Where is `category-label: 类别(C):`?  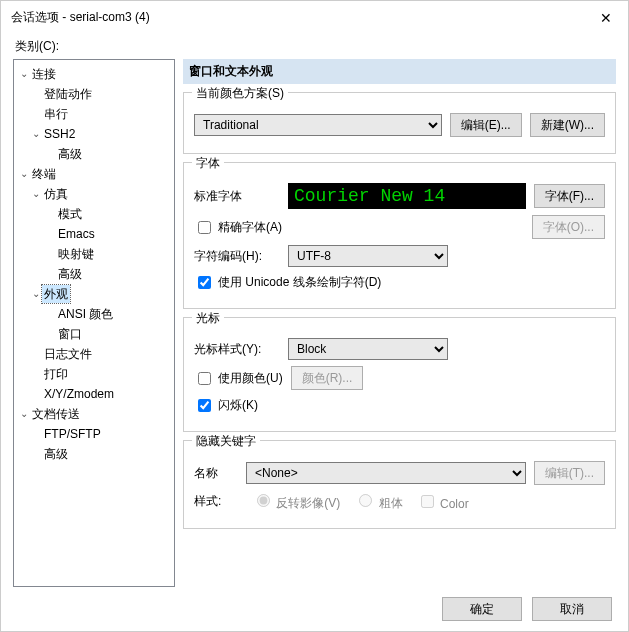
category-label: 类别(C): is located at coordinates (316, 46).